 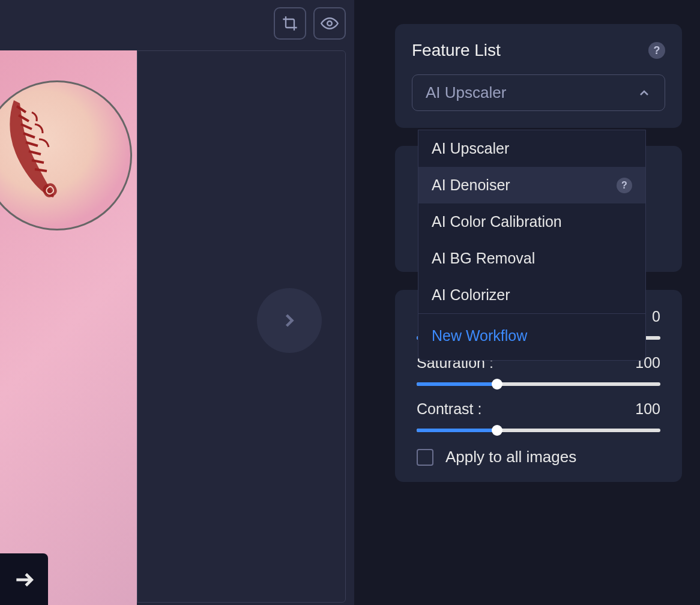 I want to click on dropdown-item-ai-bg-removal: AI BG Removal, so click(x=532, y=258).